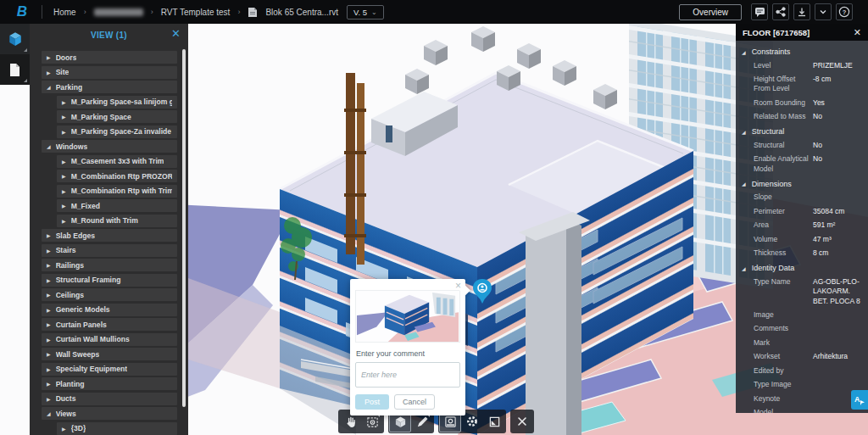 The width and height of the screenshot is (868, 435). I want to click on fullscreen-icon, so click(495, 422).